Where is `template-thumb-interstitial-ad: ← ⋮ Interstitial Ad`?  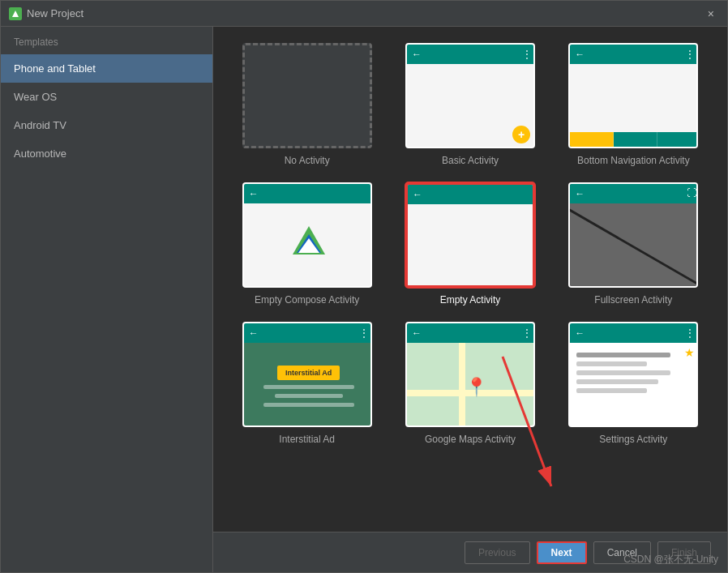 template-thumb-interstitial-ad: ← ⋮ Interstitial Ad is located at coordinates (307, 374).